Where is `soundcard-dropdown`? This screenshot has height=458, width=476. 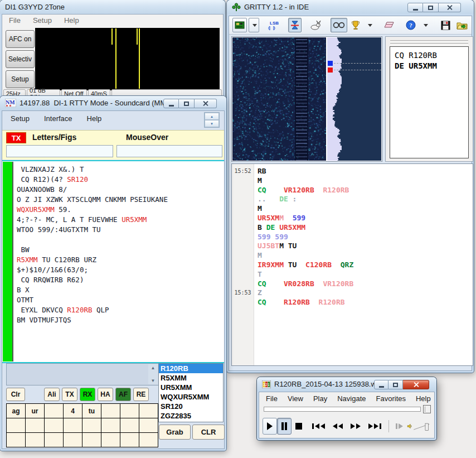 soundcard-dropdown is located at coordinates (254, 25).